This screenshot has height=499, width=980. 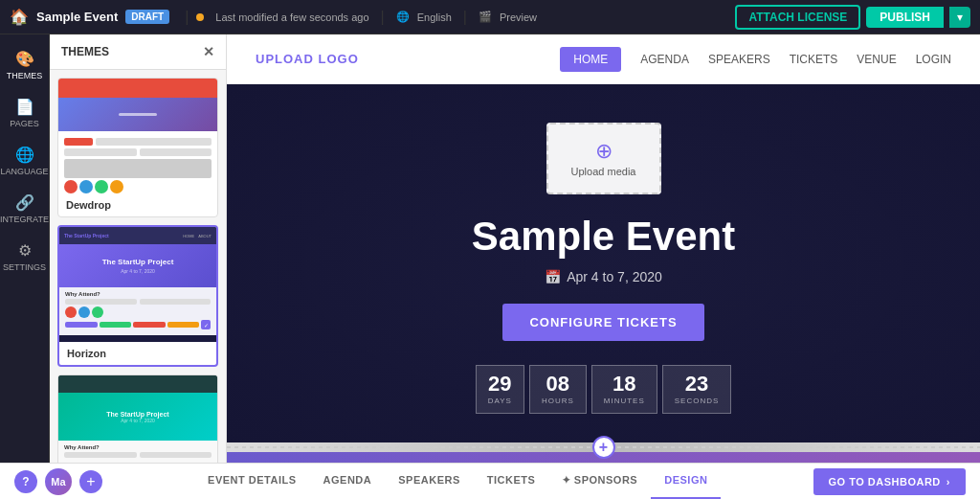 What do you see at coordinates (490, 481) in the screenshot?
I see `bottom-bar: ? Ma + EVENT DETAILS AGENDA SPEAKERS TIC…` at bounding box center [490, 481].